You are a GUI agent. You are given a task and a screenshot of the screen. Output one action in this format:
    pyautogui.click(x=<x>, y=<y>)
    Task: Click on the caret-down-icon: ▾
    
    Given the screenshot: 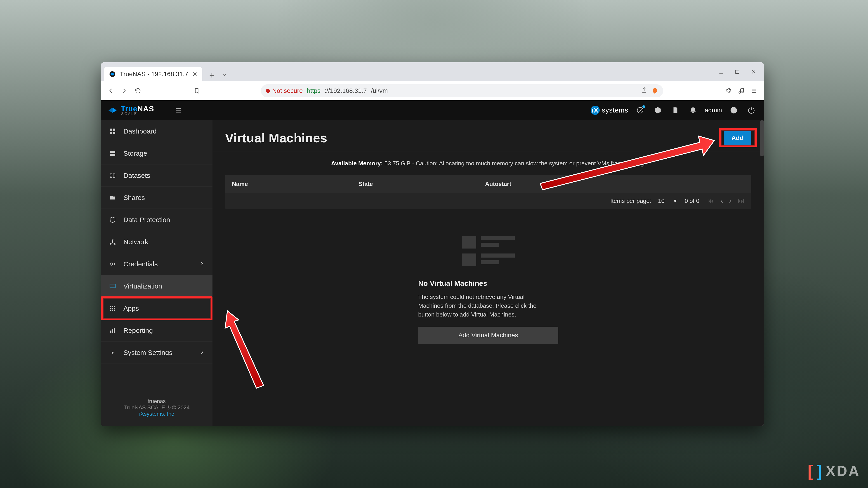 What is the action you would take?
    pyautogui.click(x=675, y=201)
    